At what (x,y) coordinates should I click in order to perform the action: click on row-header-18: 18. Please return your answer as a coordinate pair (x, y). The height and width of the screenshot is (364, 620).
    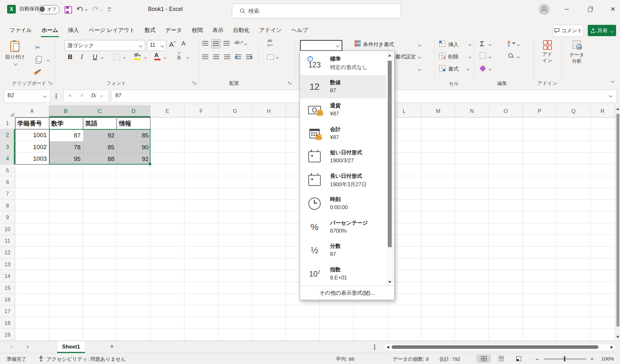
    Looking at the image, I should click on (8, 323).